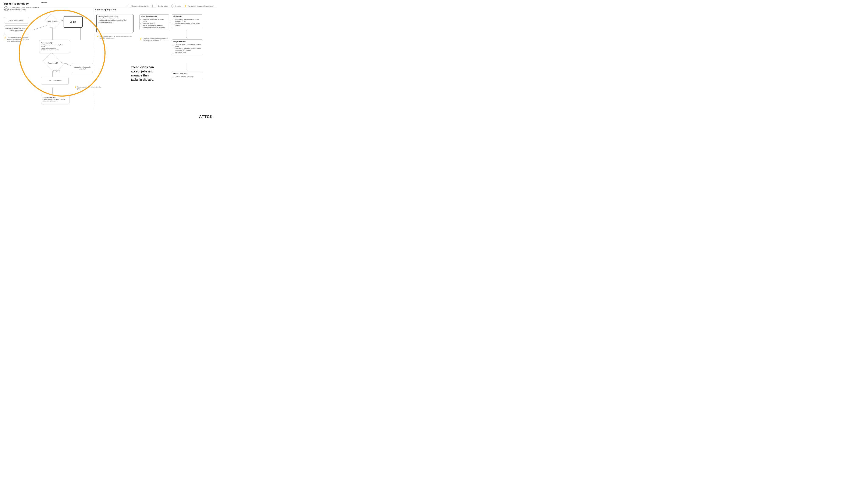  I want to click on pain-point-3: ⚡ Users may also want to view upcoming j…, so click(89, 88).